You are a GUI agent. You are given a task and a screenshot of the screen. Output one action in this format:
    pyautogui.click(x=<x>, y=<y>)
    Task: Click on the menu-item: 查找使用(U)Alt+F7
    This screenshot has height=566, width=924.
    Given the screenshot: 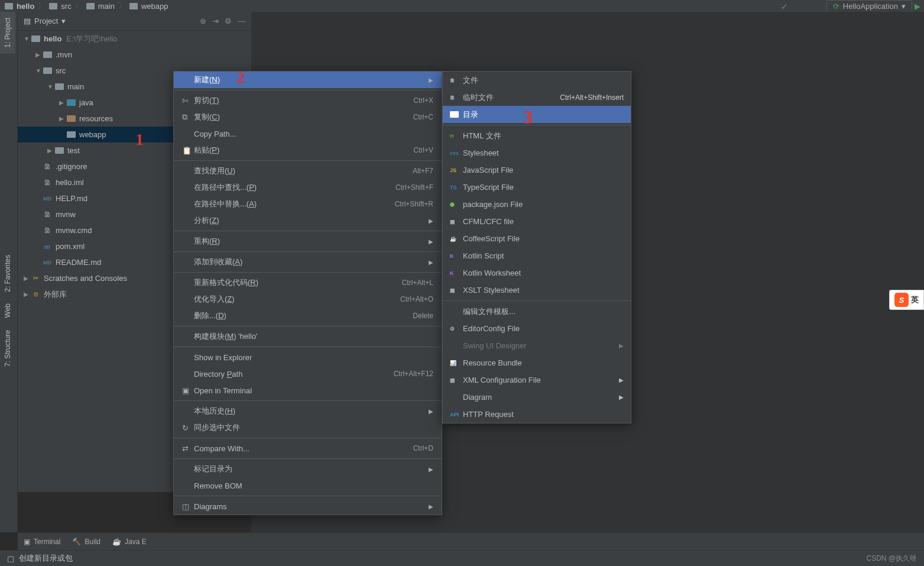 What is the action you would take?
    pyautogui.click(x=307, y=171)
    